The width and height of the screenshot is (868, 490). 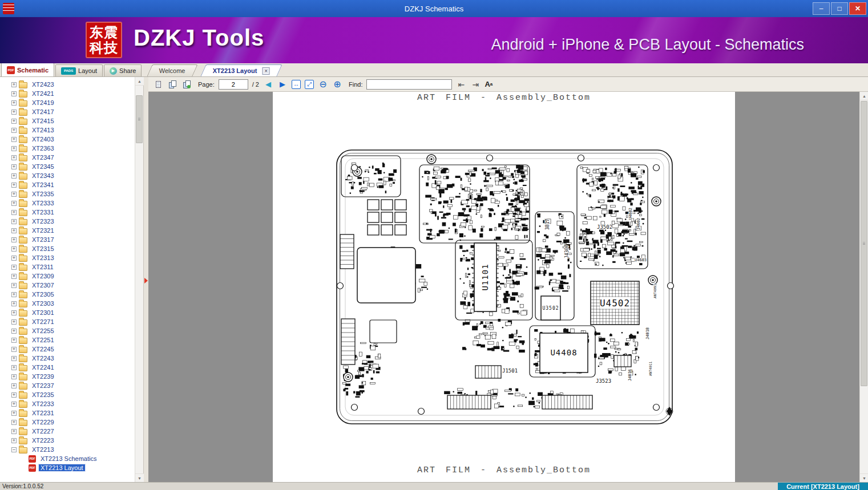 I want to click on zoom-out-icon: ⊖, so click(x=323, y=84).